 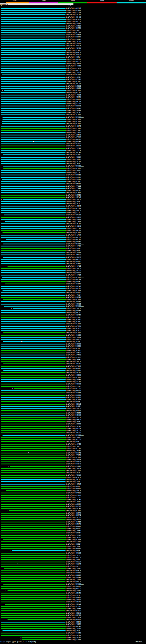 What do you see at coordinates (73, 478) in the screenshot?
I see `alignment-row: UniRef100_Q4Y4J0` at bounding box center [73, 478].